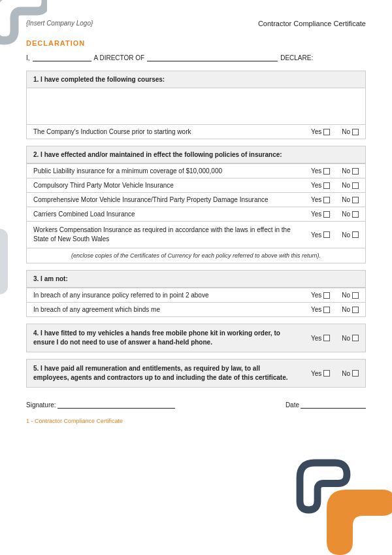 This screenshot has height=555, width=392. Describe the element at coordinates (196, 105) in the screenshot. I see `section-1: 1. I have completed the following course…` at that location.